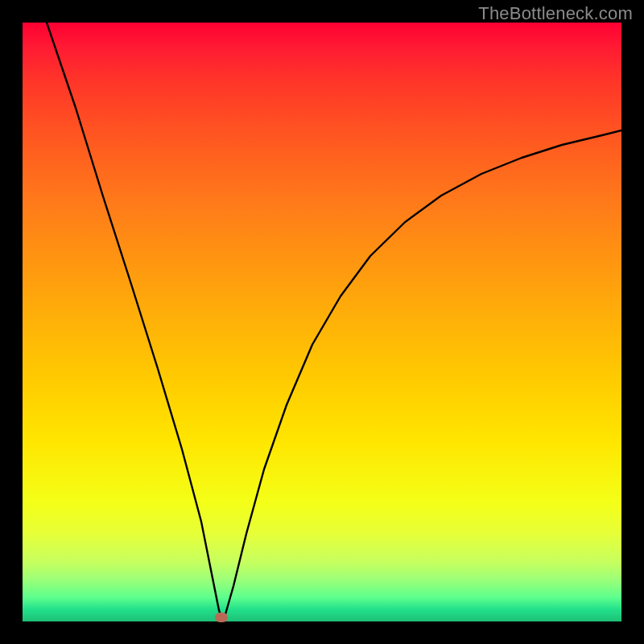  Describe the element at coordinates (555, 14) in the screenshot. I see `watermark-text: TheBottleneck.com` at that location.